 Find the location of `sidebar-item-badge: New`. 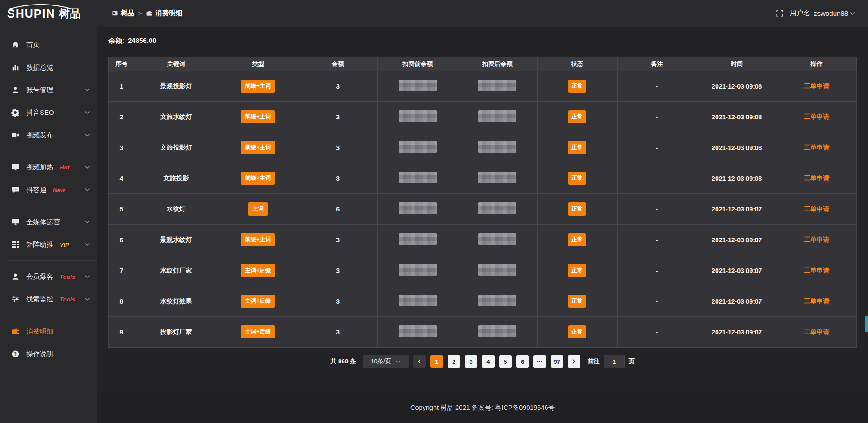

sidebar-item-badge: New is located at coordinates (59, 190).